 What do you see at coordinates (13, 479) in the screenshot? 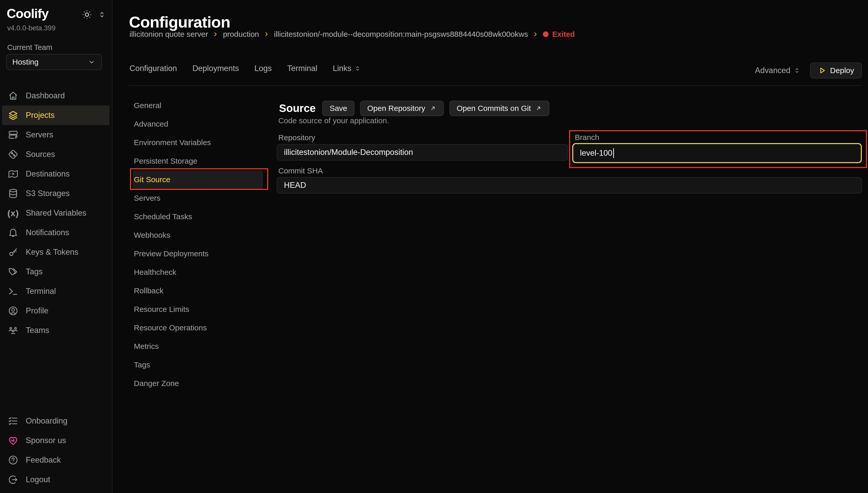
I see `logout-icon` at bounding box center [13, 479].